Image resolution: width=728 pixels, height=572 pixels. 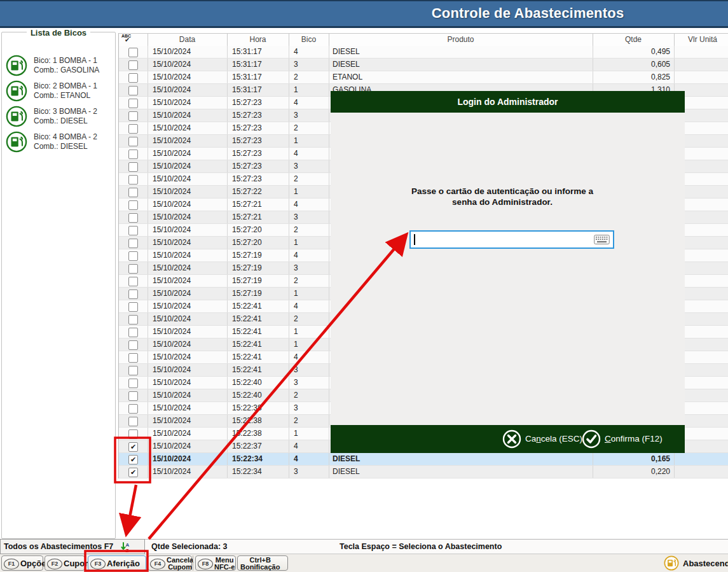 What do you see at coordinates (554, 439) in the screenshot?
I see `cancel-label: Cancela (ESC)` at bounding box center [554, 439].